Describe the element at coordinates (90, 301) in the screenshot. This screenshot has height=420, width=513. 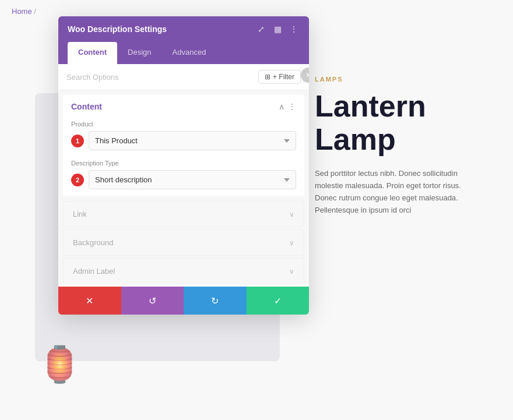
I see `cancel-icon: ✕` at that location.